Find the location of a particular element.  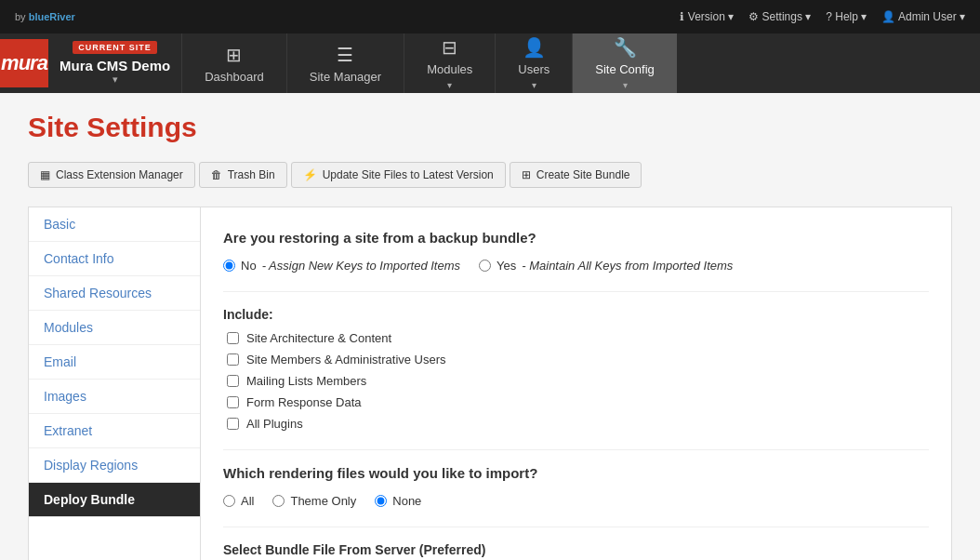

tab-trash-bin: 🗑 Trash Bin is located at coordinates (244, 175).